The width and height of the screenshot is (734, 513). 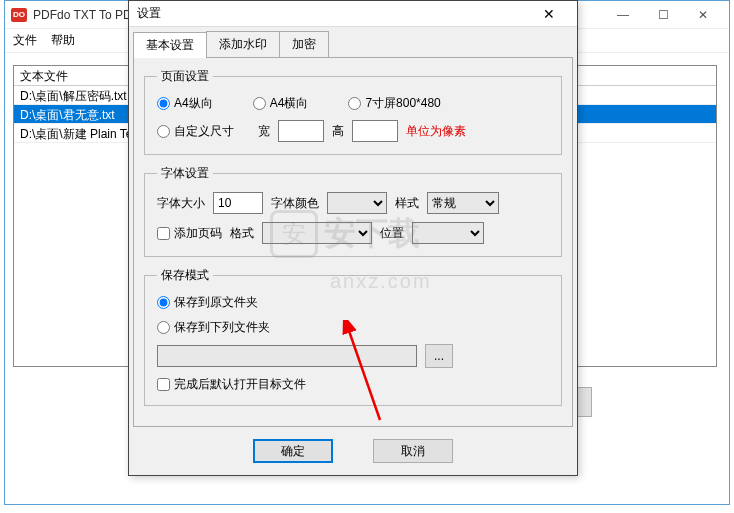 I want to click on minimize-button: —, so click(x=623, y=15).